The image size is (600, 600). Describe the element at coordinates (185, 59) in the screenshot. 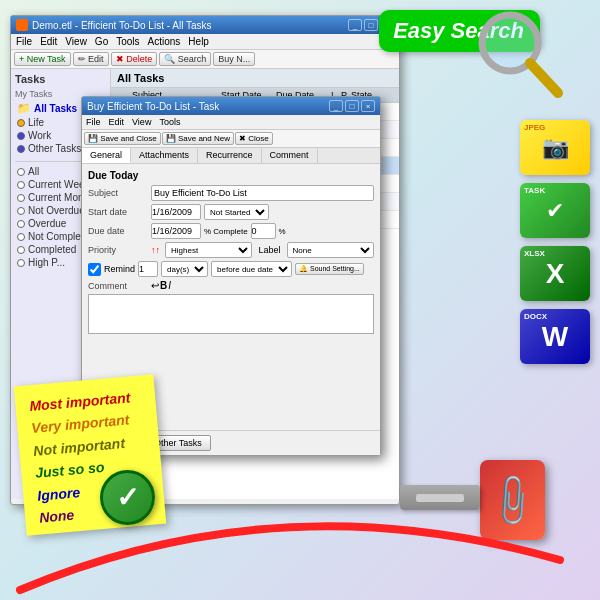

I see `search-button: 🔍 Search` at that location.